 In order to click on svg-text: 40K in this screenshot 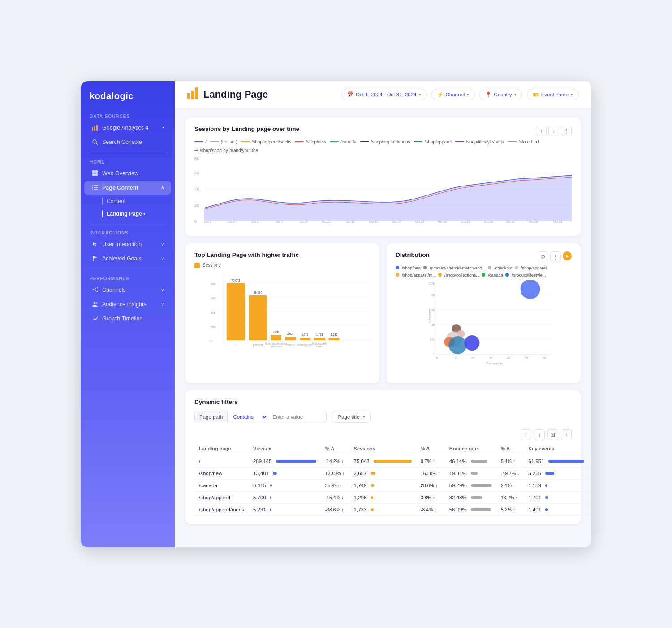, I will do `click(213, 312)`.